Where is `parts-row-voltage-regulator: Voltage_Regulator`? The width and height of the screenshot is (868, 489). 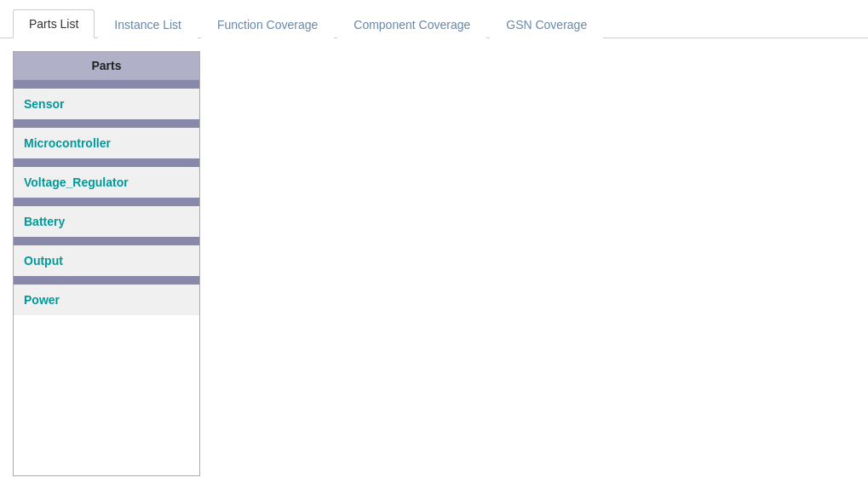 parts-row-voltage-regulator: Voltage_Regulator is located at coordinates (106, 178).